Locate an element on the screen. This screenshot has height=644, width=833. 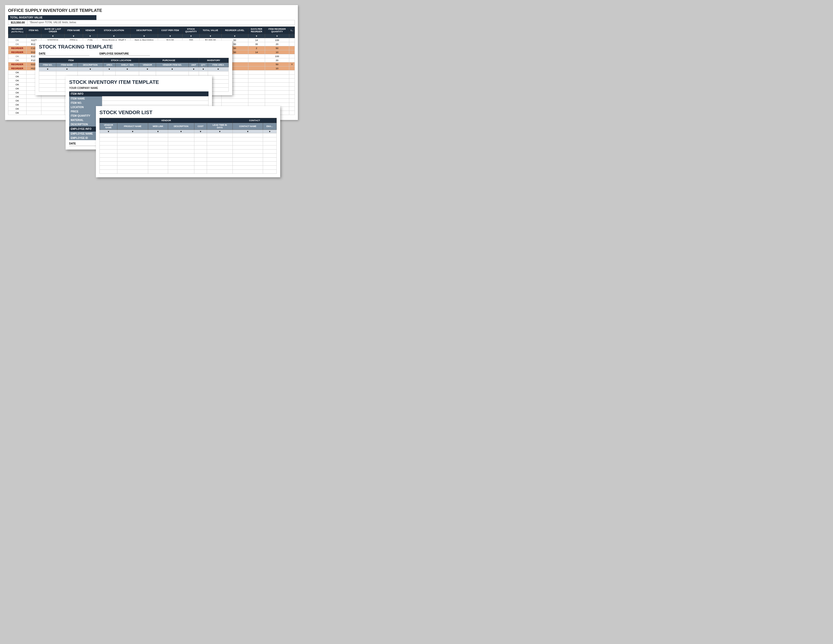
col-total-val: TOTAL VALUE is located at coordinates (211, 31).